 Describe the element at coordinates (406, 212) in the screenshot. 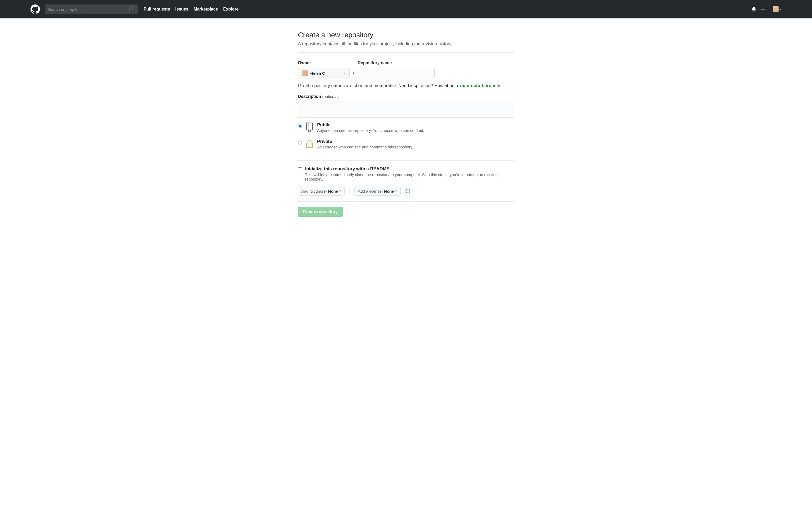

I see `submit-row: Create repository` at that location.